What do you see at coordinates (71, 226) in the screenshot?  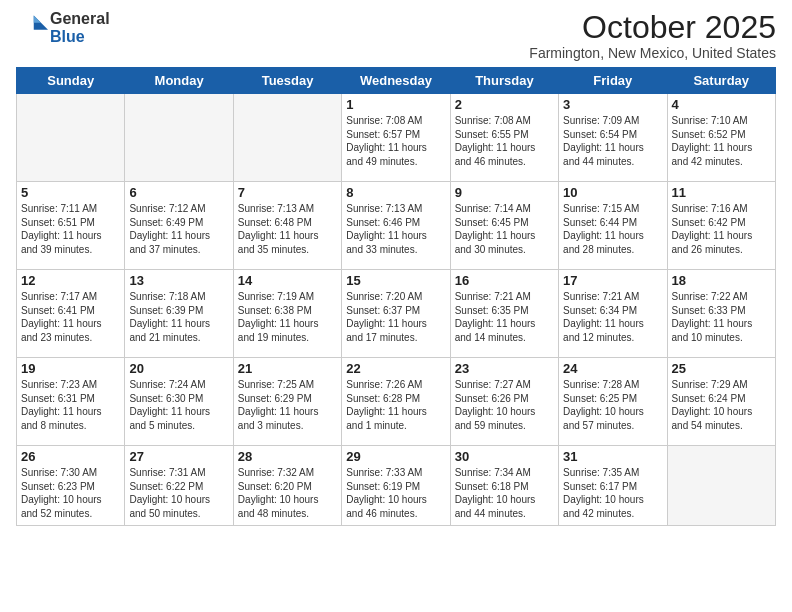 I see `calendar-cell: 5Sunrise: 7:11 AM Sunset: 6:51 PM Daylig…` at bounding box center [71, 226].